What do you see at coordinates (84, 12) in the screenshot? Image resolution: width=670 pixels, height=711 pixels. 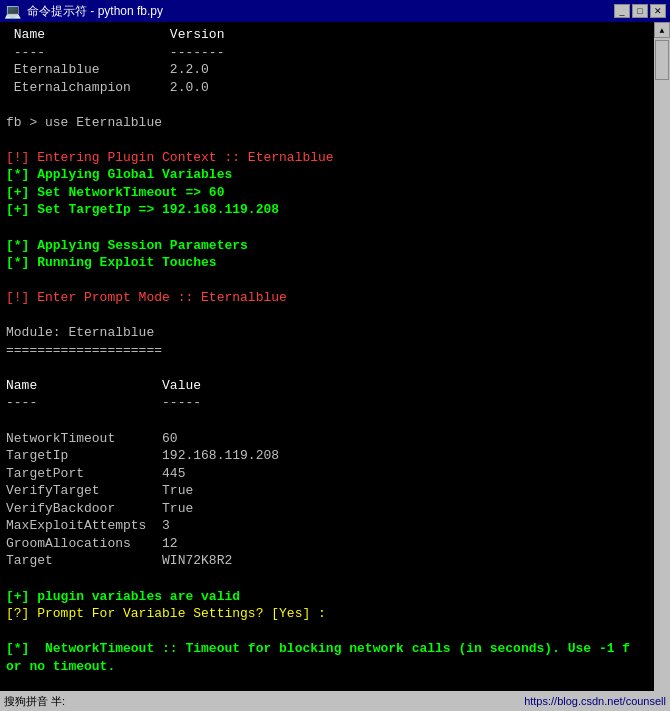 I see `title-bar-left: 💻 命令提示符 - python fb.py` at bounding box center [84, 12].